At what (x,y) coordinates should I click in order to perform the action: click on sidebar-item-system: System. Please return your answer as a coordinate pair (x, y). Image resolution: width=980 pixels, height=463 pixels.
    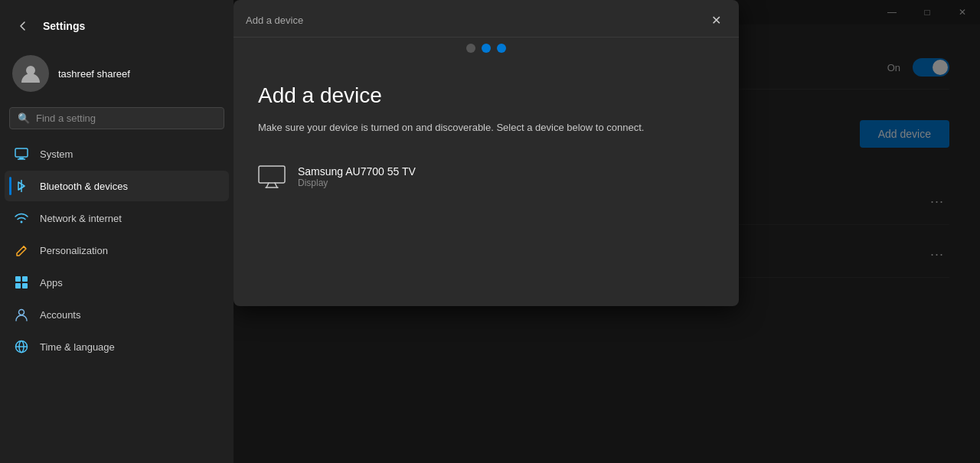
    Looking at the image, I should click on (116, 154).